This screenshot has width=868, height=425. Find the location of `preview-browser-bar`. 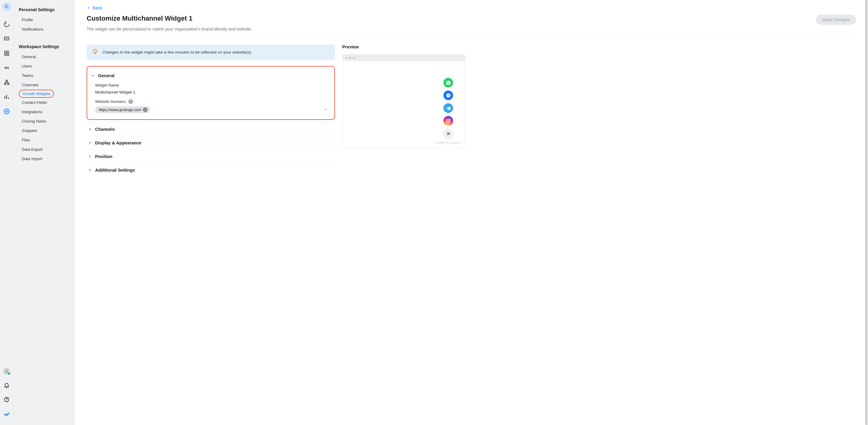

preview-browser-bar is located at coordinates (404, 58).